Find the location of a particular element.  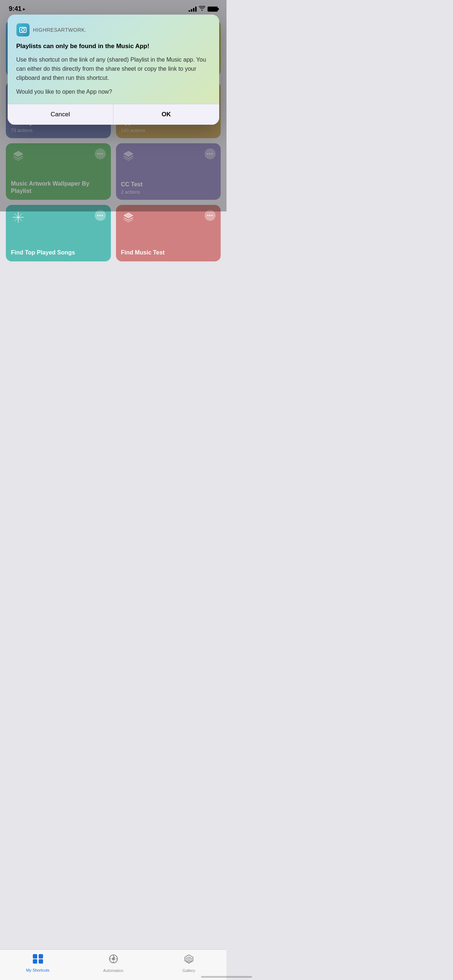

card-content: Find Music Test is located at coordinates (168, 253).